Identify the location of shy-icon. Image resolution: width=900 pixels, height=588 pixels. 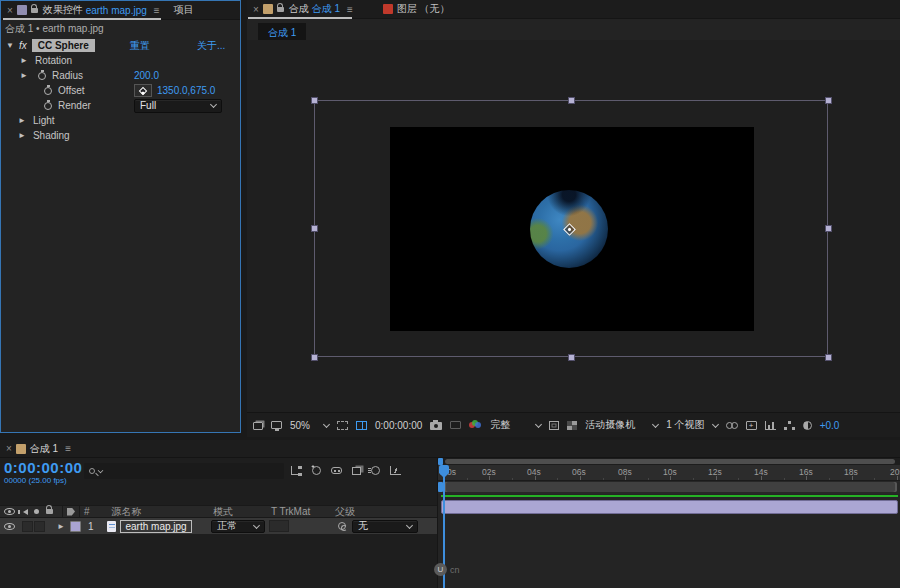
(336, 470).